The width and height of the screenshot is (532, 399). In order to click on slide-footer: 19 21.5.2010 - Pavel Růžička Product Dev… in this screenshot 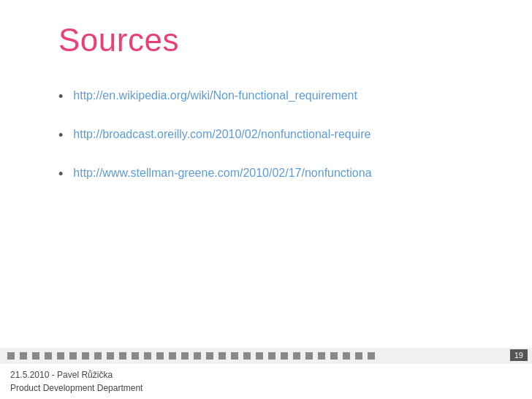, I will do `click(266, 373)`.